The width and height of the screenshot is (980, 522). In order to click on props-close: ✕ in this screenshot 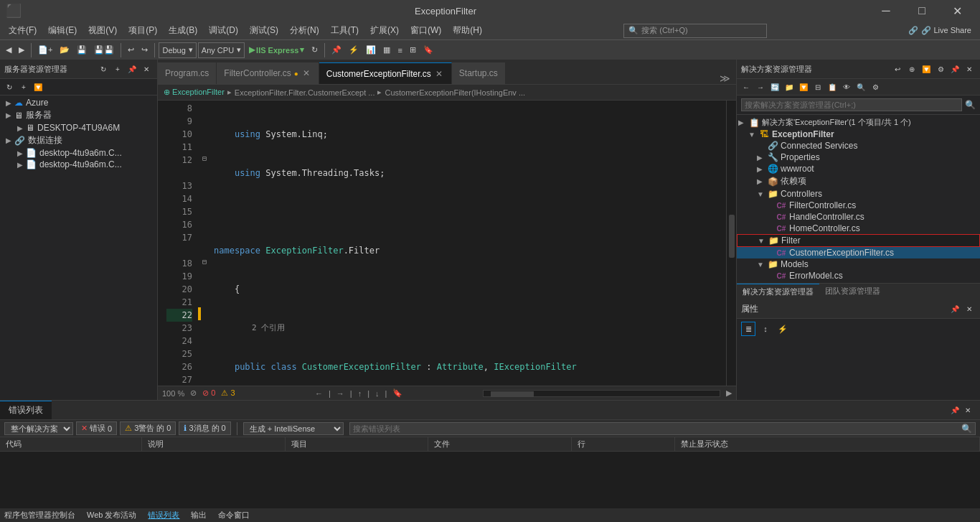, I will do `click(969, 309)`.